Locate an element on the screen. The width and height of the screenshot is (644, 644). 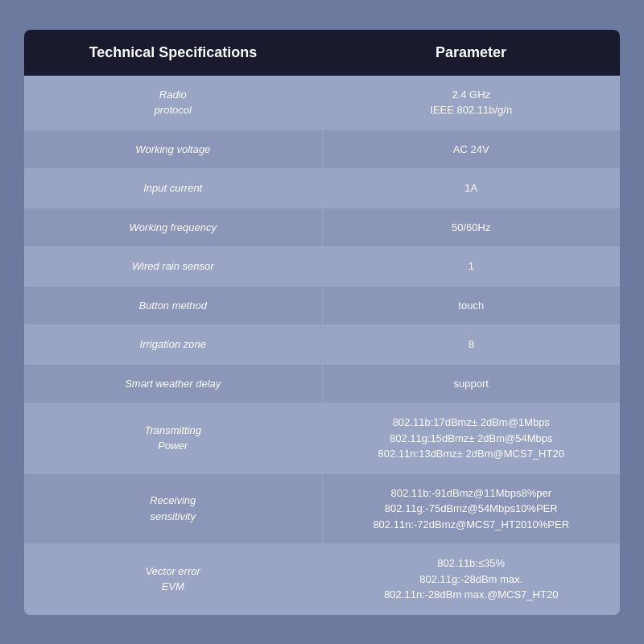
param-cell: 802.11b:≤35% 802.11g:-28dBm max. 802.11n… is located at coordinates (472, 580).